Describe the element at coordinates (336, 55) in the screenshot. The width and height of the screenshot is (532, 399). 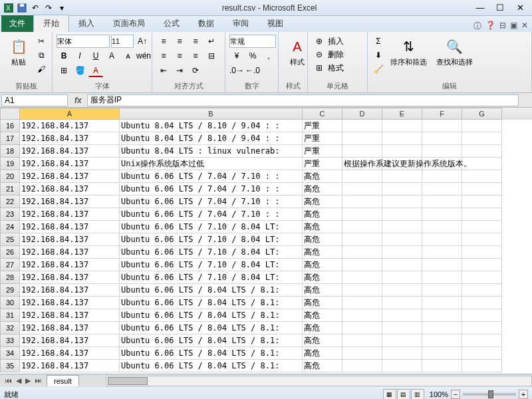
I see `delete-label: 删除` at that location.